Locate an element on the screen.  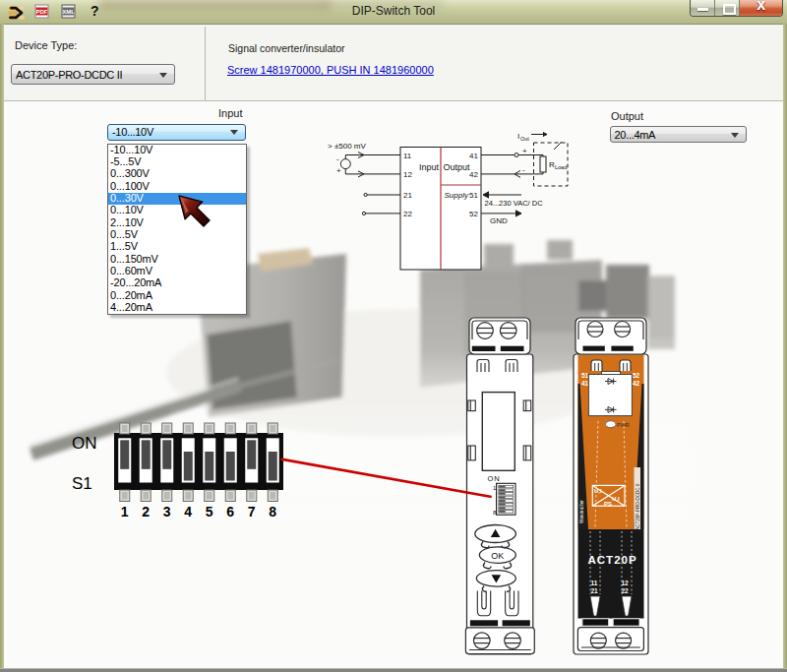
svg-text: Weidmüller is located at coordinates (582, 512).